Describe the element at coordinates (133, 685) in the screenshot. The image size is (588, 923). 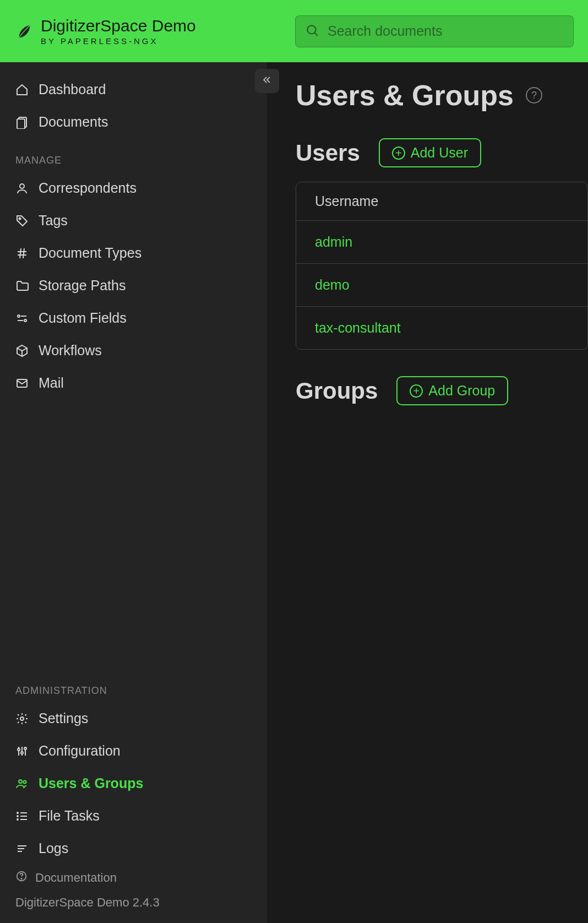
I see `section-header-administration: ADMINISTRATION` at that location.